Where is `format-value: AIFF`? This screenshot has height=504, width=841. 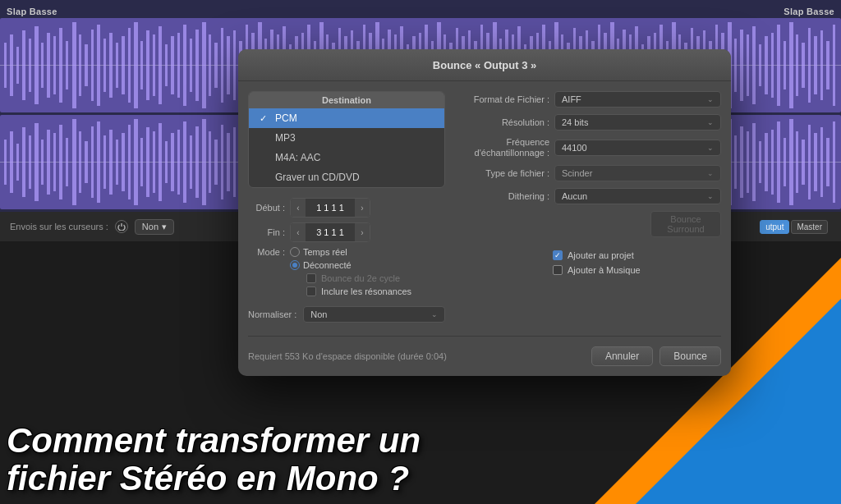 format-value: AIFF is located at coordinates (572, 99).